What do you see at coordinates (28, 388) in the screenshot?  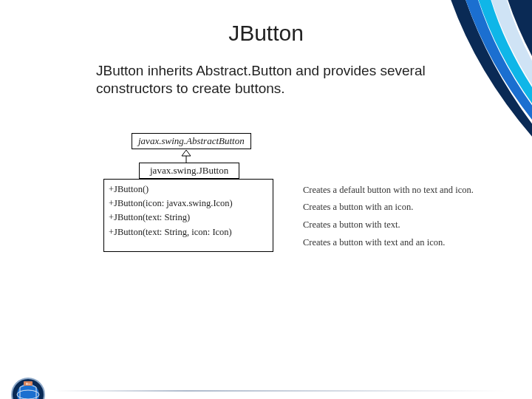 I see `bfci-logo-icon: Bfci` at bounding box center [28, 388].